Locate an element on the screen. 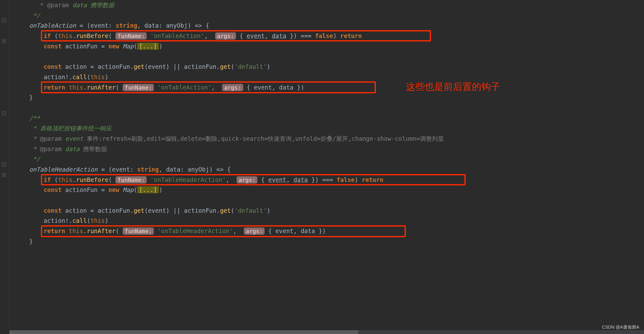 This screenshot has height=334, width=644. code-text: call is located at coordinates (80, 221).